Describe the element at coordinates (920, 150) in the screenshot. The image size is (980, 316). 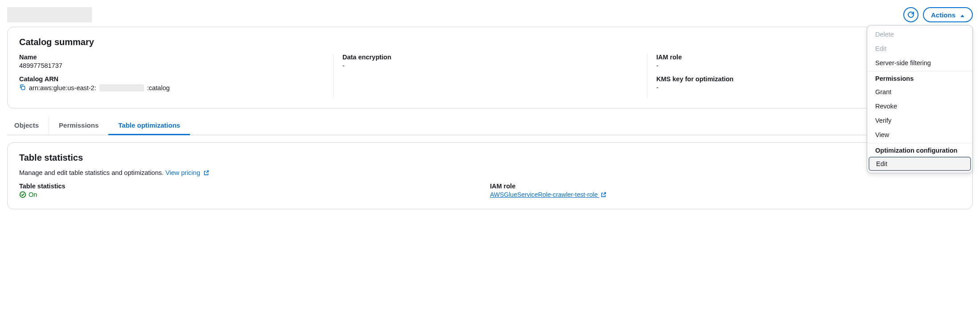
I see `menu-header-optimization: Optimization configuration` at that location.